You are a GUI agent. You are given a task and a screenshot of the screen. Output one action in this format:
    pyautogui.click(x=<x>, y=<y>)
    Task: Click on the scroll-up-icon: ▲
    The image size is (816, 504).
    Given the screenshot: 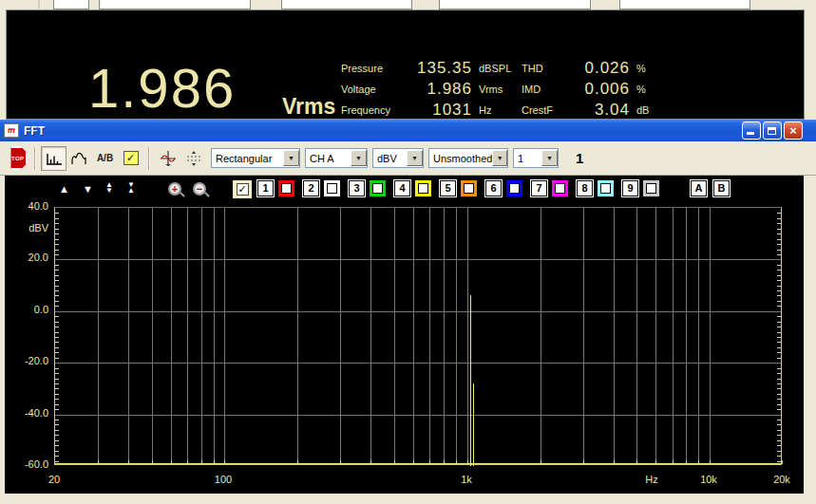 What is the action you would take?
    pyautogui.click(x=65, y=189)
    